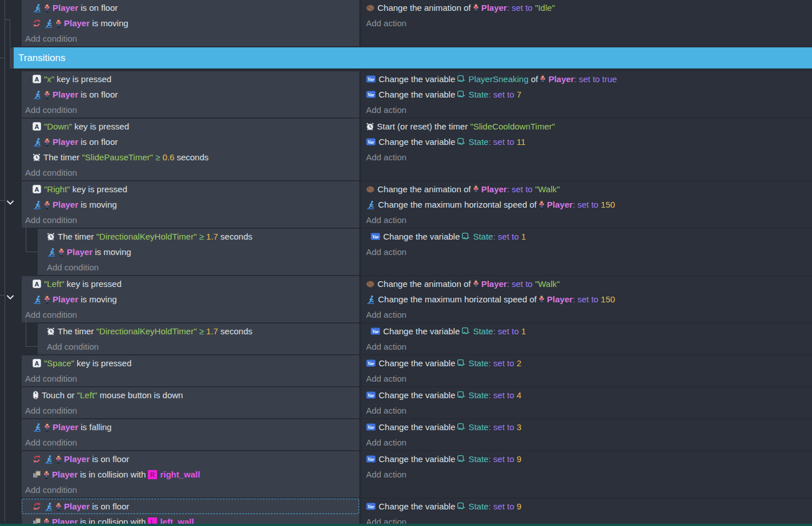 The height and width of the screenshot is (526, 812). What do you see at coordinates (191, 79) in the screenshot?
I see `condition-row: A"x" key is pressed` at bounding box center [191, 79].